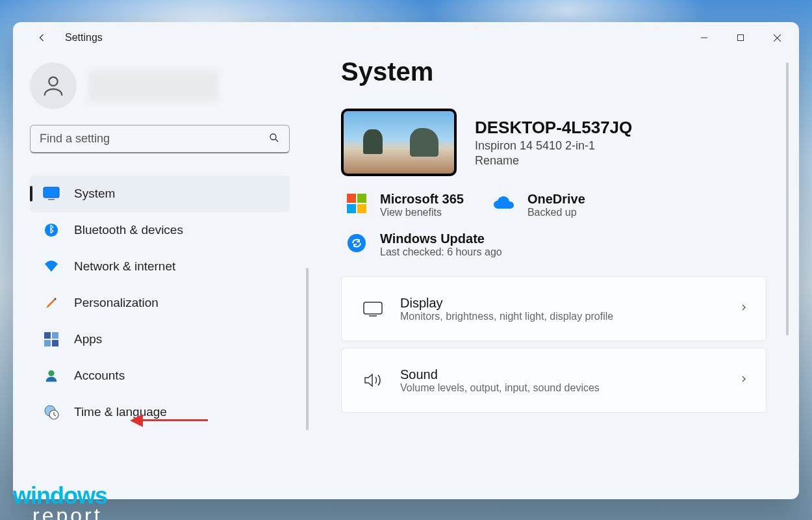 Image resolution: width=812 pixels, height=520 pixels. I want to click on sidebar-item-time-language: Time & language, so click(160, 412).